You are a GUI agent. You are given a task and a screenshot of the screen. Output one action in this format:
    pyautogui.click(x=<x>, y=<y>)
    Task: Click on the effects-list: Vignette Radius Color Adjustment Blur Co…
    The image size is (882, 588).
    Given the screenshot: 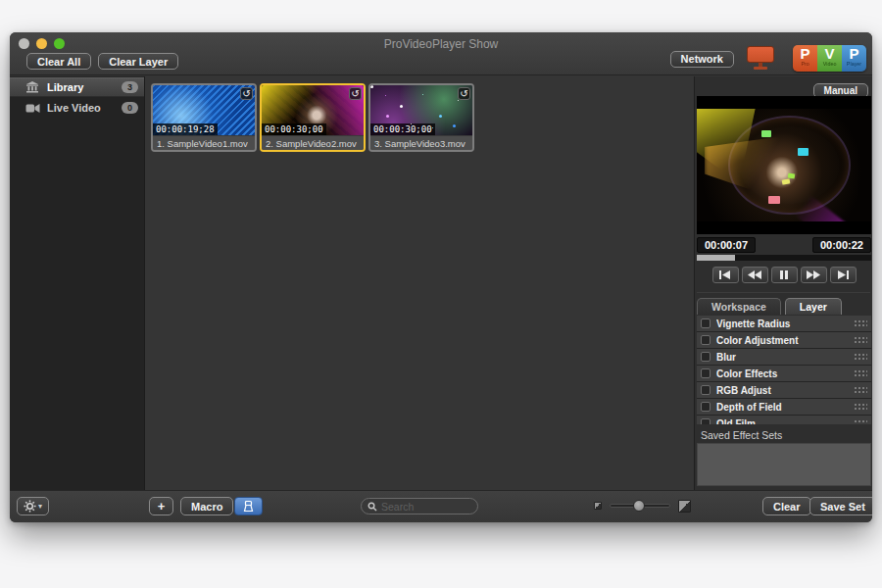 What is the action you would take?
    pyautogui.click(x=784, y=370)
    